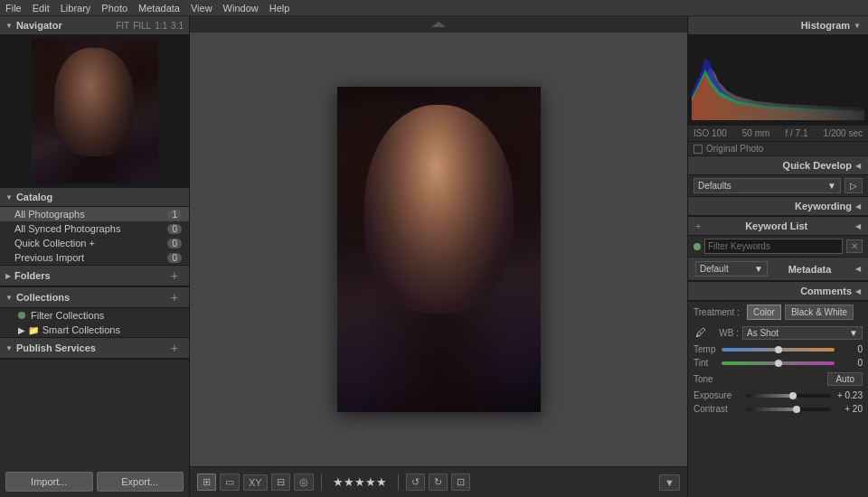  Describe the element at coordinates (756, 134) in the screenshot. I see `exif-focal: 50 mm` at that location.